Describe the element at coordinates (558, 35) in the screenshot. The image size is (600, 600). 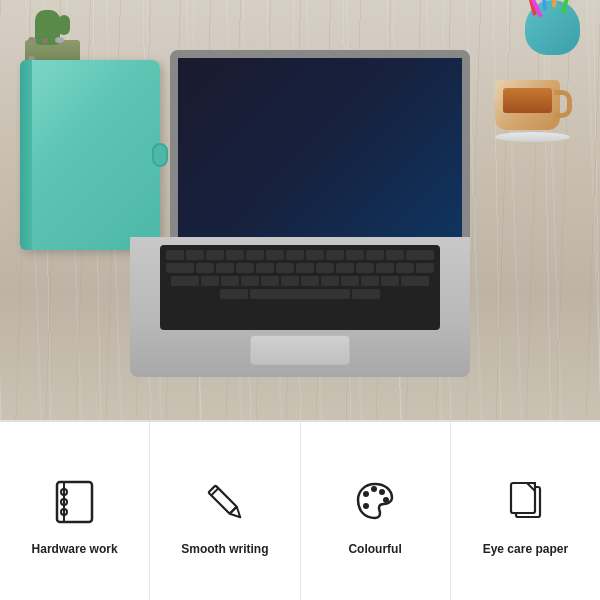
I see `pencil-holder` at that location.